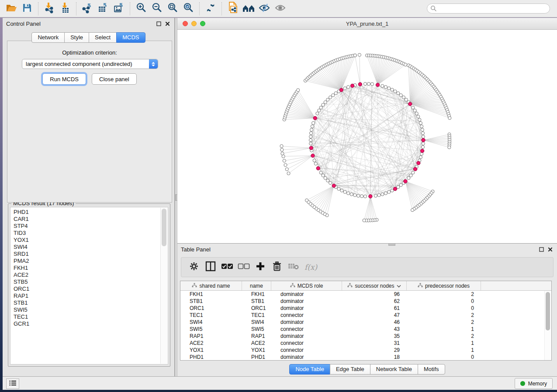 Image resolution: width=557 pixels, height=392 pixels. What do you see at coordinates (350, 369) in the screenshot?
I see `tab-edge-table: Edge Table` at bounding box center [350, 369].